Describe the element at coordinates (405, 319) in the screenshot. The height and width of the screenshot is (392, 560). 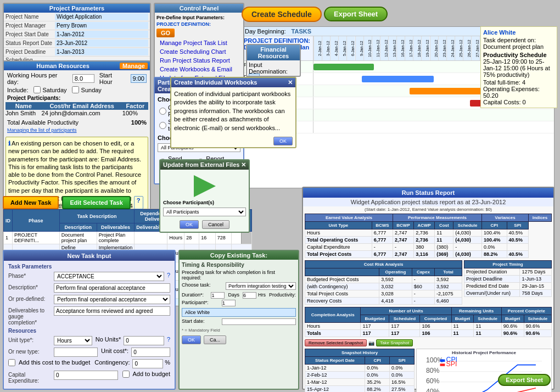
I see `comp-th-scheduled: Scheduled` at that location.